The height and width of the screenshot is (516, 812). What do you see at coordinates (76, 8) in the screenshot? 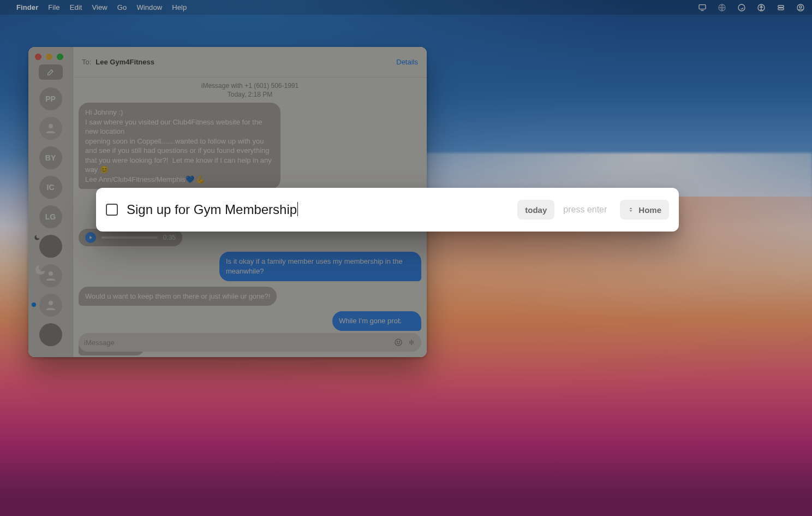
I see `menubar-item-edit: Edit` at bounding box center [76, 8].